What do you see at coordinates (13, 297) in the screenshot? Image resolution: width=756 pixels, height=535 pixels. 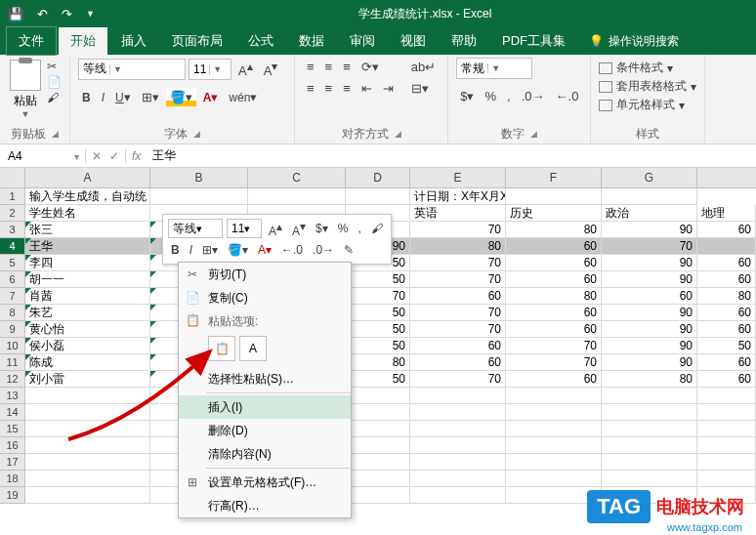 I see `row-header: 7` at bounding box center [13, 297].